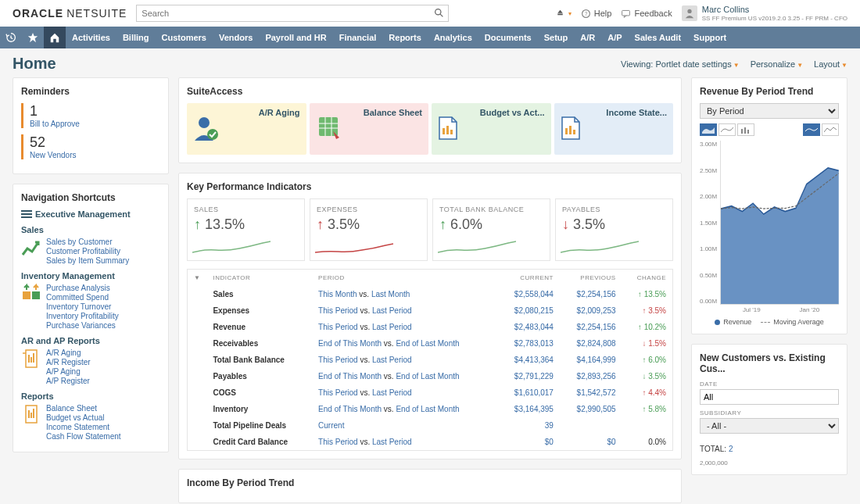 The height and width of the screenshot is (504, 860). What do you see at coordinates (430, 425) in the screenshot?
I see `kpi-row: Total Pipeline DealsCurrent39` at bounding box center [430, 425].